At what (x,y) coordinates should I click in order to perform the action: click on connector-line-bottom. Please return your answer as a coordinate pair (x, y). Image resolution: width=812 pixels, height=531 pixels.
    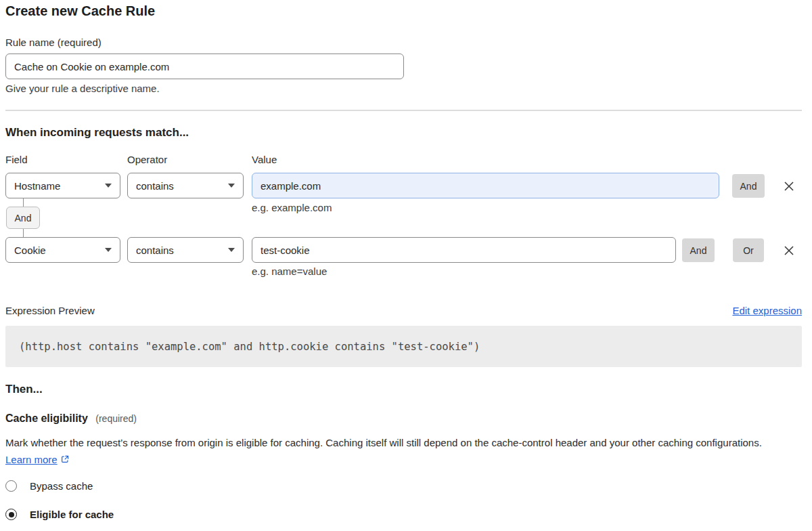
    Looking at the image, I should click on (23, 233).